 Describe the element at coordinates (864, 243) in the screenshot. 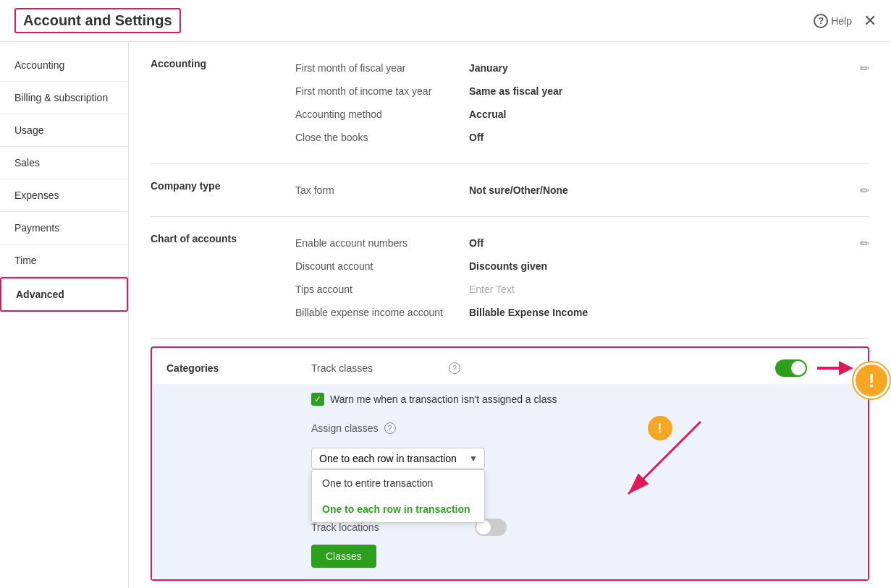

I see `enable-account-numbers-edit-icon: ✏` at that location.